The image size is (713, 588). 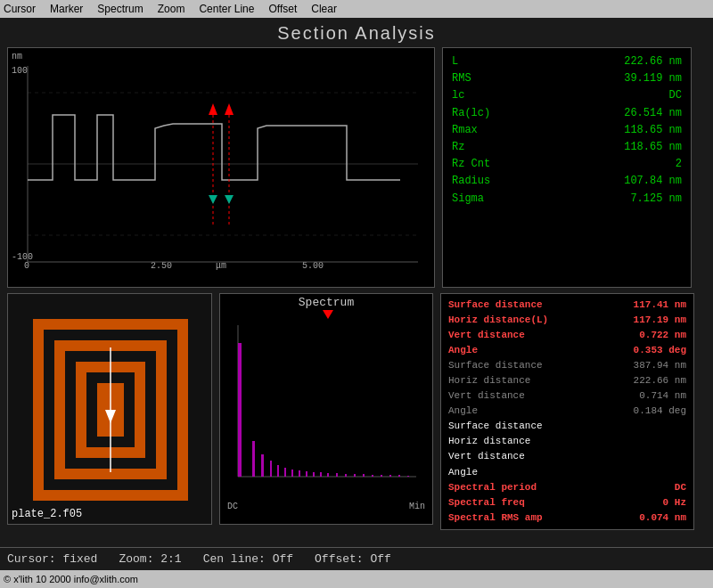 What do you see at coordinates (356, 30) in the screenshot?
I see `page-title: Section Analysis` at bounding box center [356, 30].